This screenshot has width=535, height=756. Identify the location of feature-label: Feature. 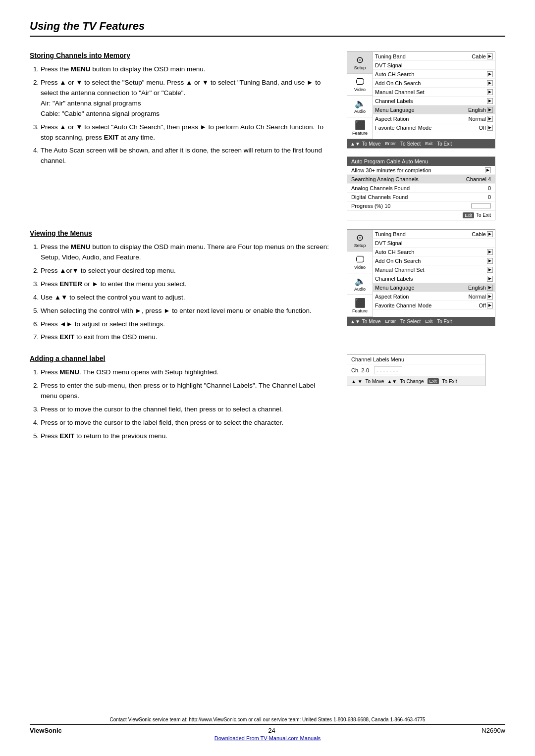
(360, 133).